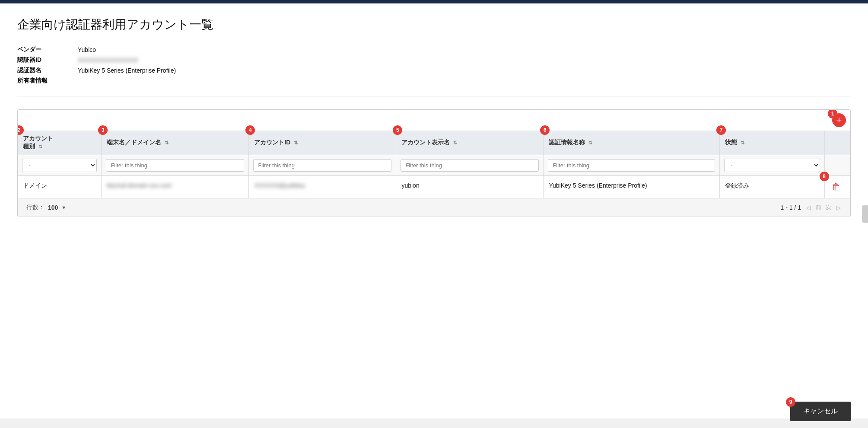  Describe the element at coordinates (60, 165) in the screenshot. I see `filter-account-type-select: - ドメイン` at that location.